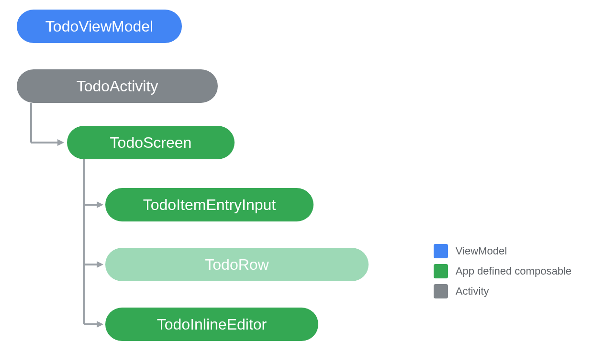 The height and width of the screenshot is (364, 605). I want to click on arrow-screen-to-inline-editor, so click(93, 325).